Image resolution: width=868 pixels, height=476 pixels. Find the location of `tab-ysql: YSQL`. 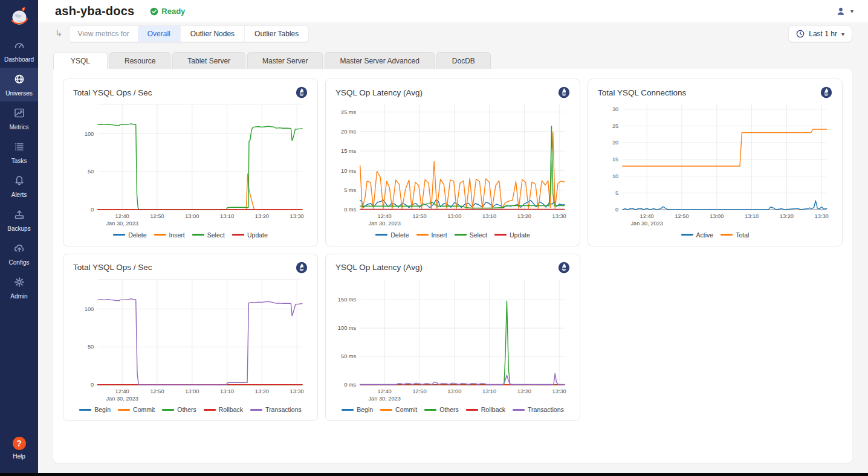

tab-ysql: YSQL is located at coordinates (80, 60).